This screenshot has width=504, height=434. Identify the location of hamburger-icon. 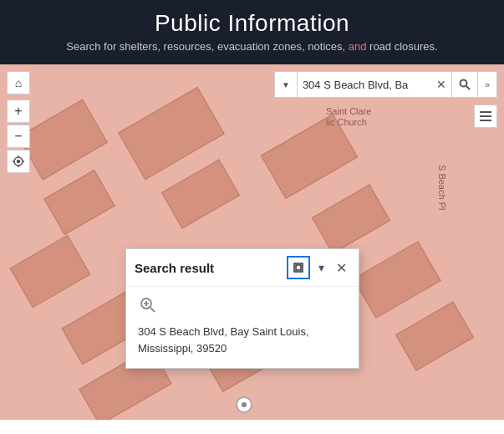
(486, 116).